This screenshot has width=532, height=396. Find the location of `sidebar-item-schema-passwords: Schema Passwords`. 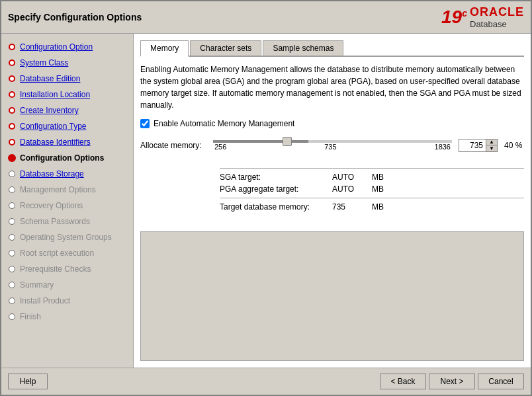

sidebar-item-schema-passwords: Schema Passwords is located at coordinates (67, 221).